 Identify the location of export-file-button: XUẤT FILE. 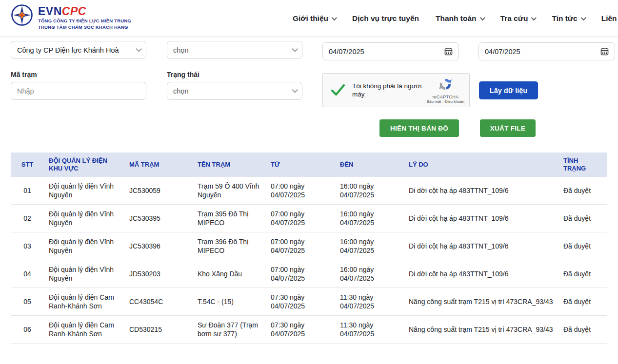
(508, 128).